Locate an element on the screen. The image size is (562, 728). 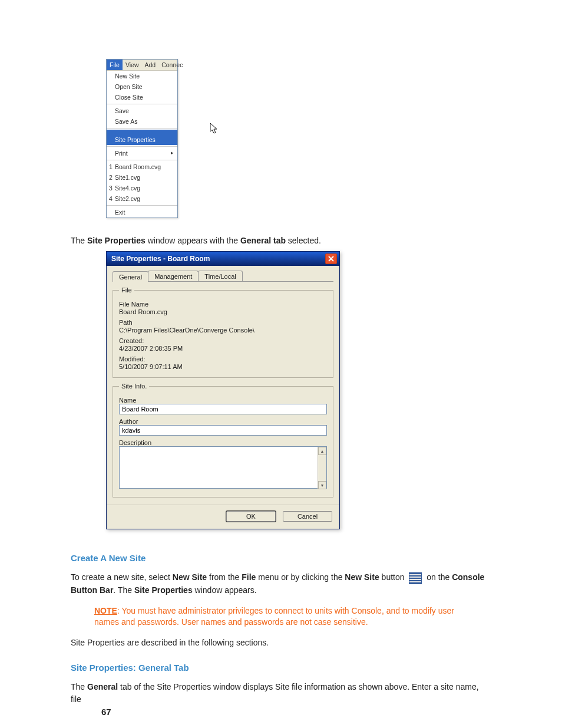
created-label: Created: is located at coordinates (223, 341).